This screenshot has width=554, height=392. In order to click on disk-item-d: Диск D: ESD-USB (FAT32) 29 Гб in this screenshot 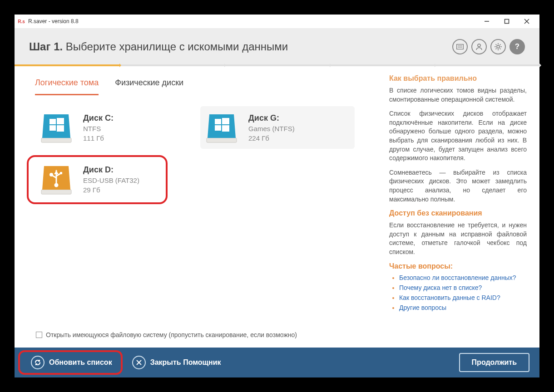, I will do `click(112, 179)`.